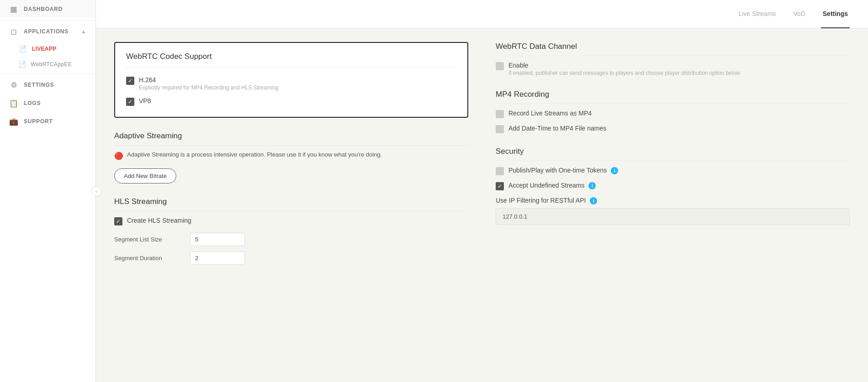 The height and width of the screenshot is (382, 868). What do you see at coordinates (291, 231) in the screenshot?
I see `hls-streaming-section: HLS Streaming Create HLS Streaming Segme…` at bounding box center [291, 231].